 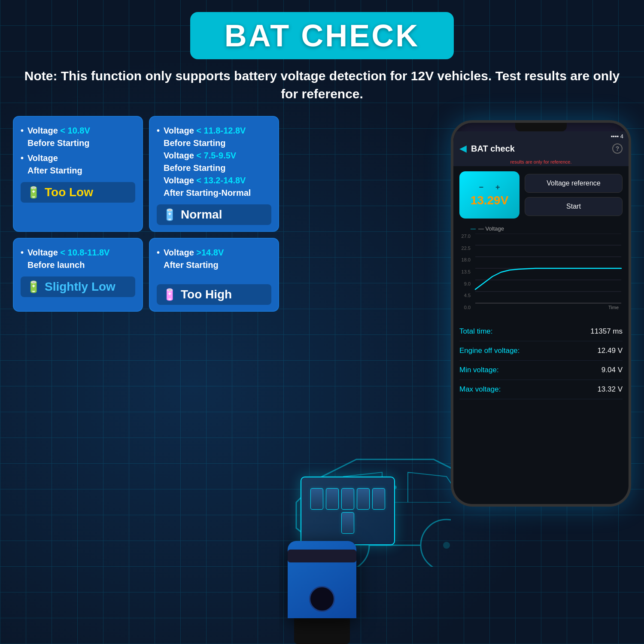 What do you see at coordinates (541, 149) in the screenshot?
I see `phone-title-bar: ◀ BAT check ?` at bounding box center [541, 149].